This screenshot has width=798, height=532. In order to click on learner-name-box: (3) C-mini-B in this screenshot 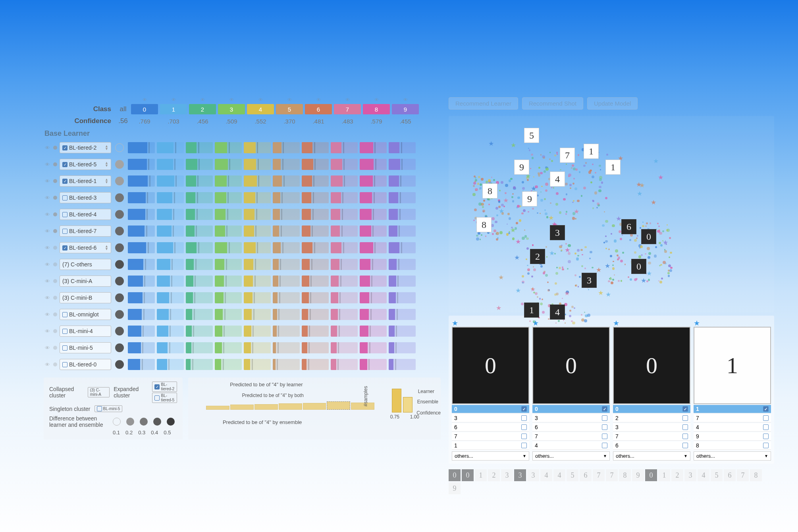, I will do `click(85, 298)`.